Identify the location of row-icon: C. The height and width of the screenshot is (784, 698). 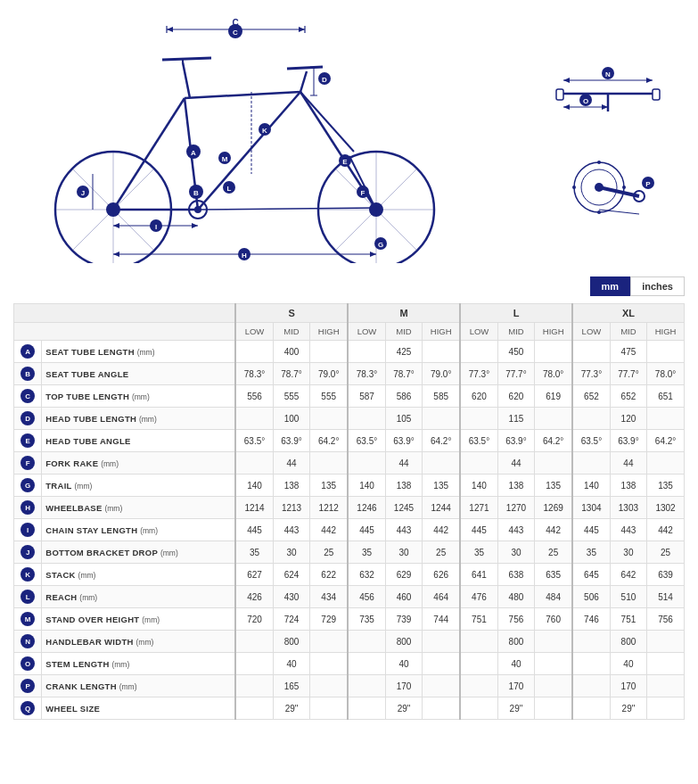
(28, 396).